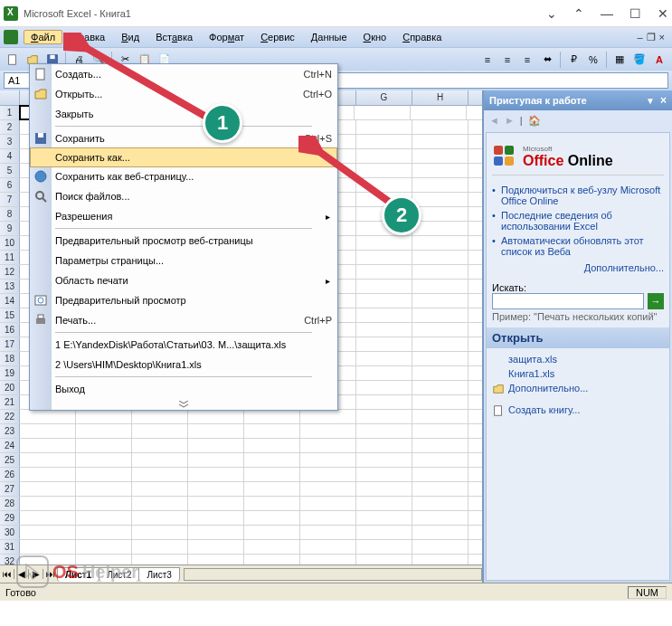  What do you see at coordinates (13, 60) in the screenshot?
I see `new-button` at bounding box center [13, 60].